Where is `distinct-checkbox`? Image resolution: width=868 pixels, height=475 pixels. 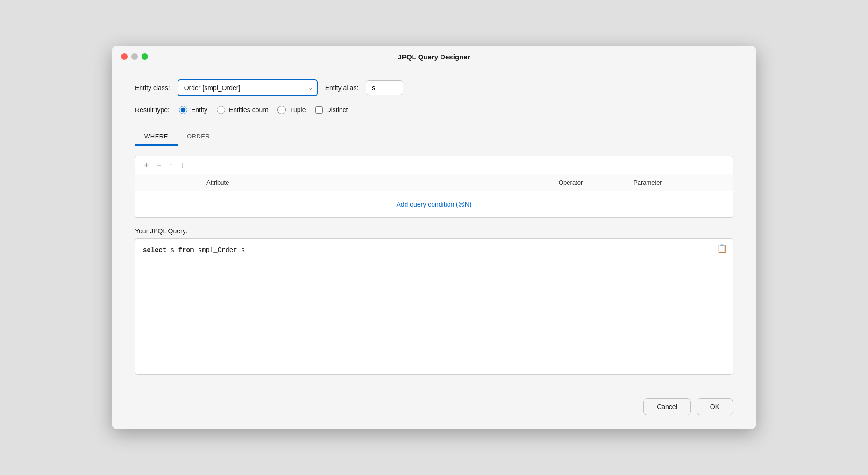
distinct-checkbox is located at coordinates (319, 110).